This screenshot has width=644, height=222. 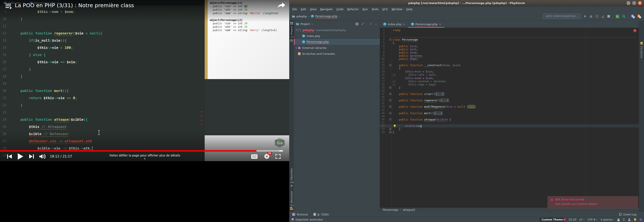 What do you see at coordinates (397, 9) in the screenshot?
I see `menu-window: Window` at bounding box center [397, 9].